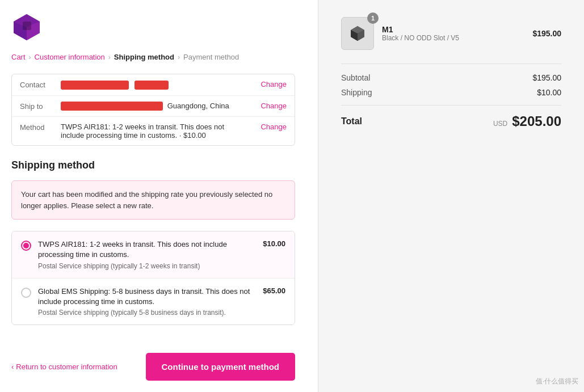 The image size is (584, 392). Describe the element at coordinates (153, 110) in the screenshot. I see `info-box: Contact Change Ship to Guangdong, China …` at that location.